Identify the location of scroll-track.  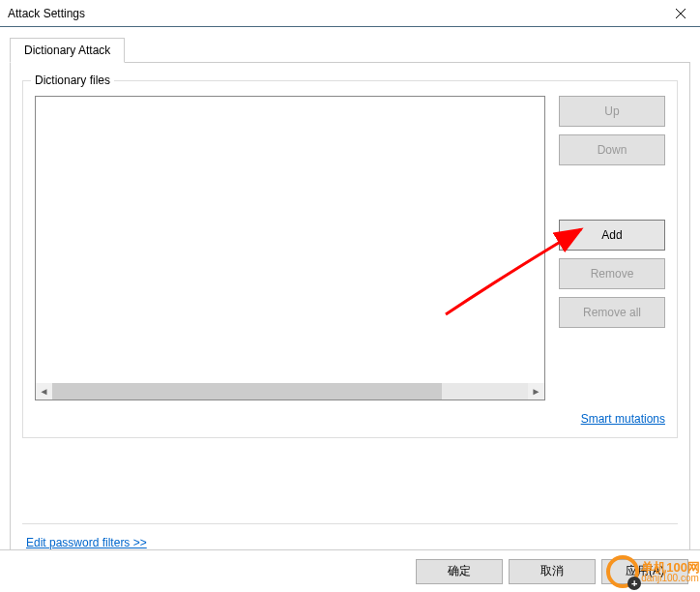
(290, 391).